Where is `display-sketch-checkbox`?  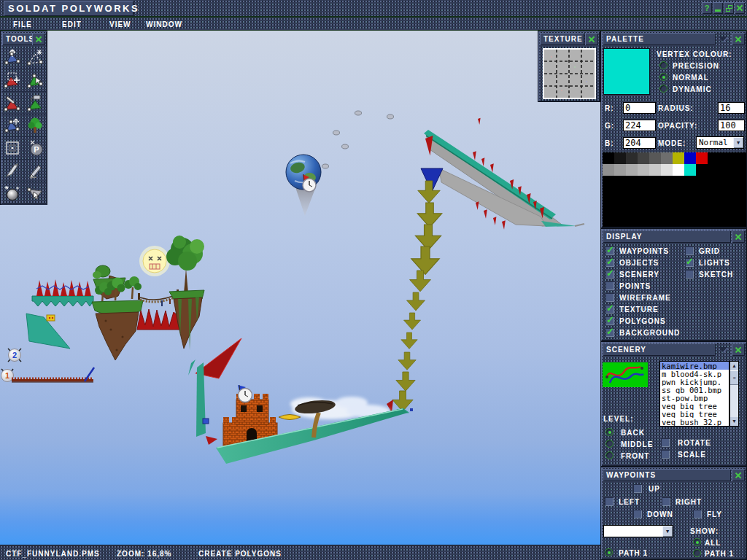
display-sketch-checkbox is located at coordinates (689, 274).